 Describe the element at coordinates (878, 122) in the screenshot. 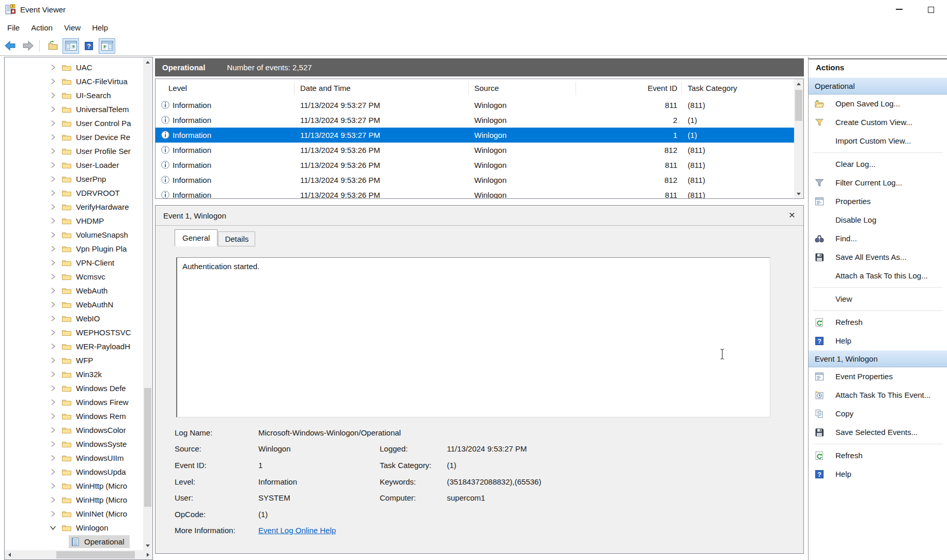

I see `create-custom-view-action: Create Custom View...` at that location.